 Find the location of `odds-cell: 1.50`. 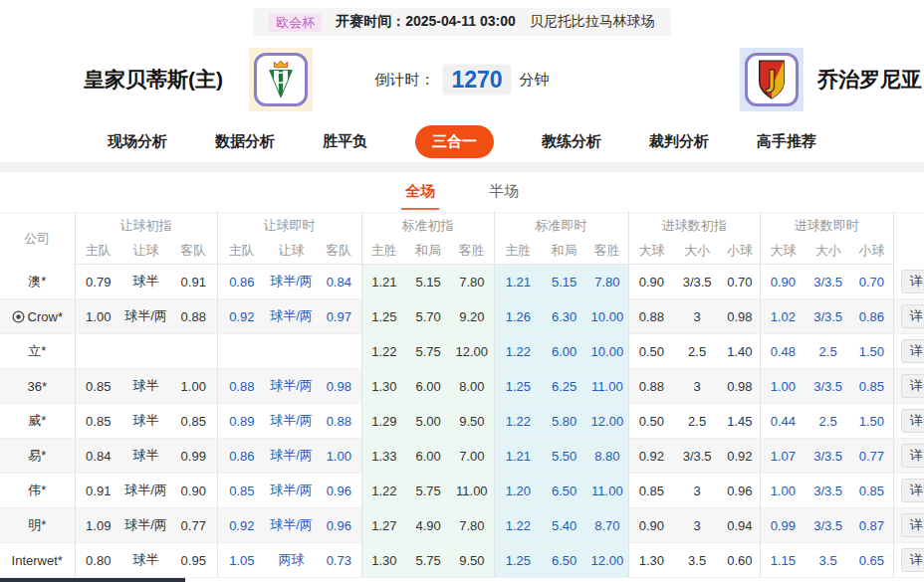

odds-cell: 1.50 is located at coordinates (872, 422).